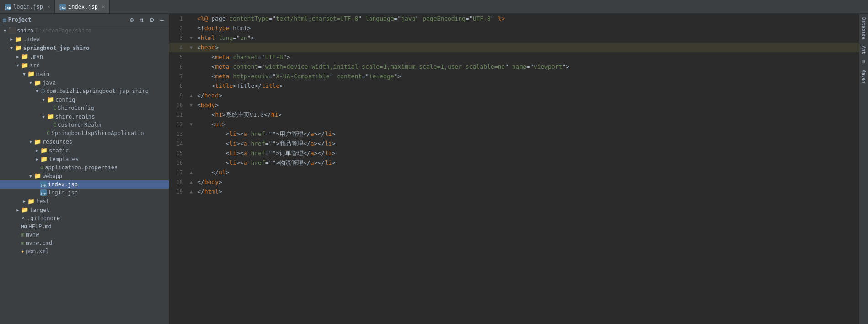  What do you see at coordinates (79, 125) in the screenshot?
I see `tree-label-customerrealm: CustomerRealm` at bounding box center [79, 125].